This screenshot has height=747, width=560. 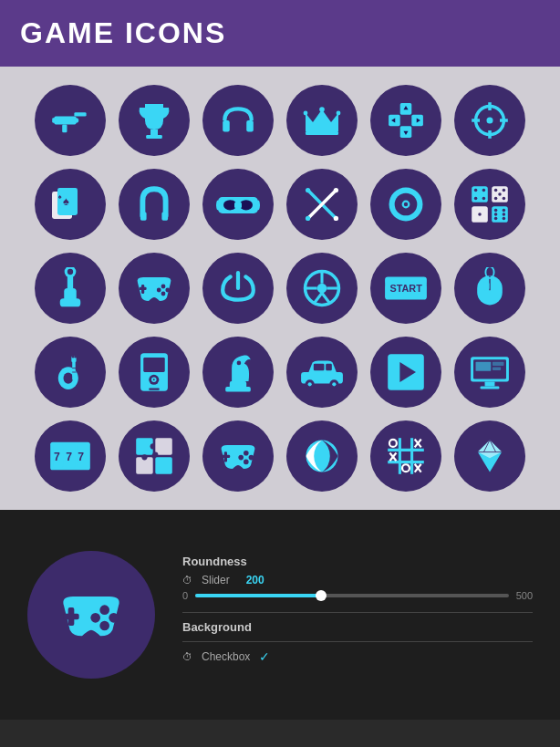 What do you see at coordinates (70, 456) in the screenshot?
I see `slots-icon-circle: 7 7 7` at bounding box center [70, 456].